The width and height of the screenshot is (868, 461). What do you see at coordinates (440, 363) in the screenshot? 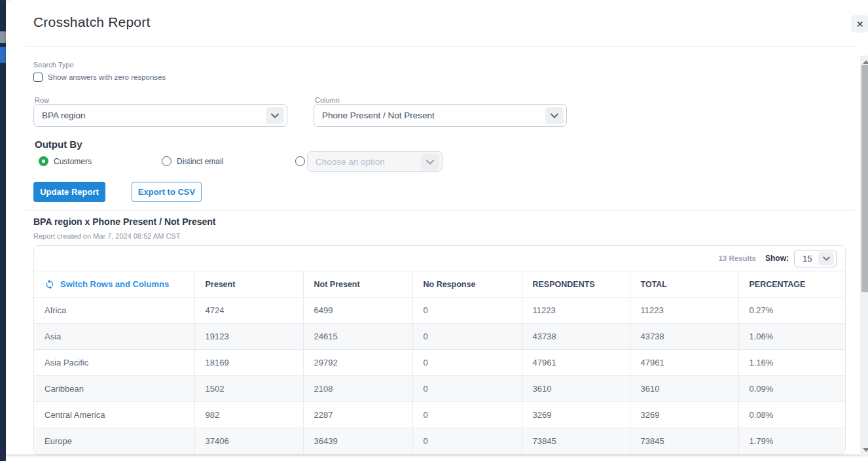
I see `table-row: Asia Pacific1816929792047961479611.16%` at bounding box center [440, 363].